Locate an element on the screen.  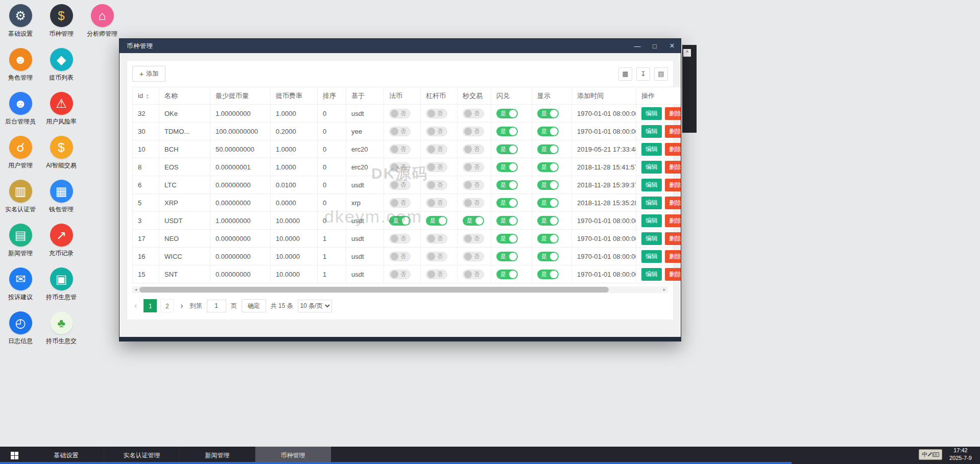
desktop-icon-deposit-record: ↗充币记录 is located at coordinates (61, 243).